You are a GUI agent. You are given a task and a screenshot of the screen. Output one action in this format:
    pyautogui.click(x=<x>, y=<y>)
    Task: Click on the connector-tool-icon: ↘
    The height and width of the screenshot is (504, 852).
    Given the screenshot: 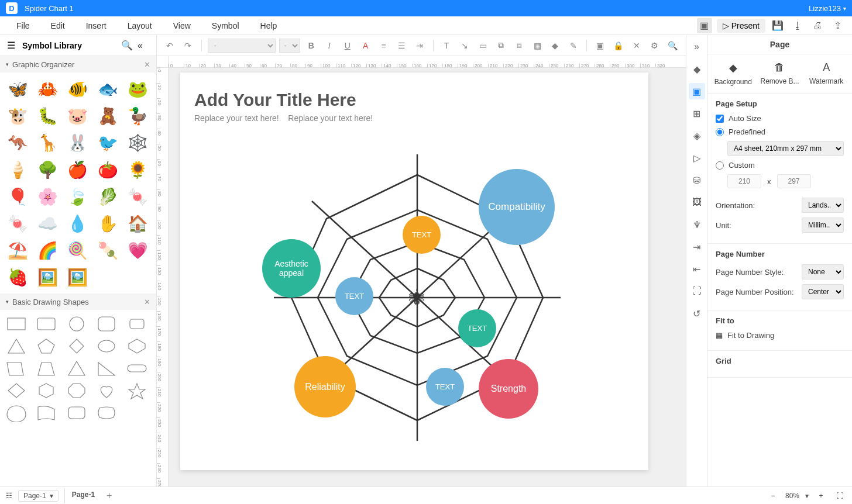 What is the action you would take?
    pyautogui.click(x=465, y=46)
    